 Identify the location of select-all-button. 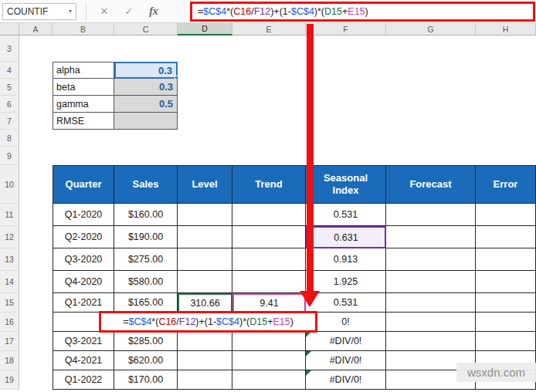
(9, 29).